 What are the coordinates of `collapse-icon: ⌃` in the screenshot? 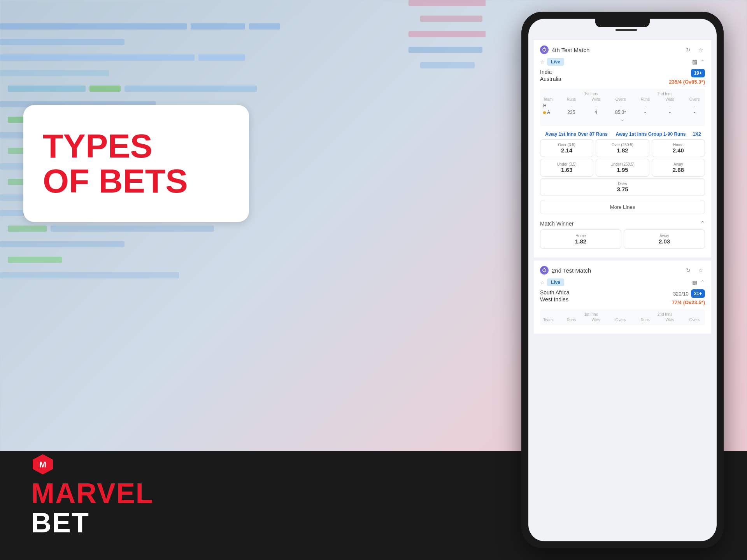 It's located at (703, 62).